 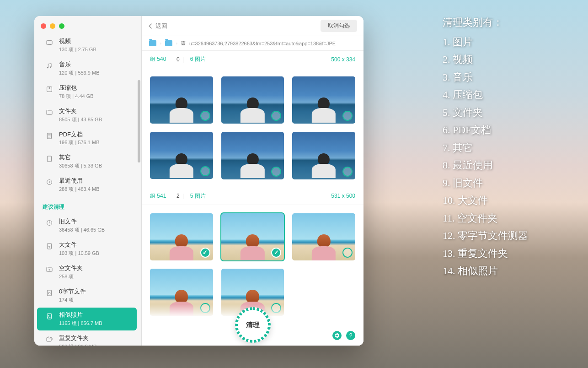 What do you see at coordinates (87, 45) in the screenshot?
I see `sidebar-category-0: 视频 130 项 | 2.75 GB` at bounding box center [87, 45].